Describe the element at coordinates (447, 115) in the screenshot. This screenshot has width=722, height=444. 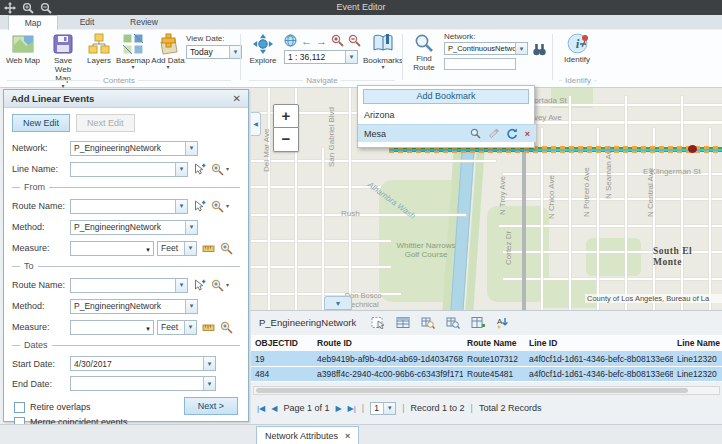
I see `bookmark-item-arizona: Arizona` at that location.